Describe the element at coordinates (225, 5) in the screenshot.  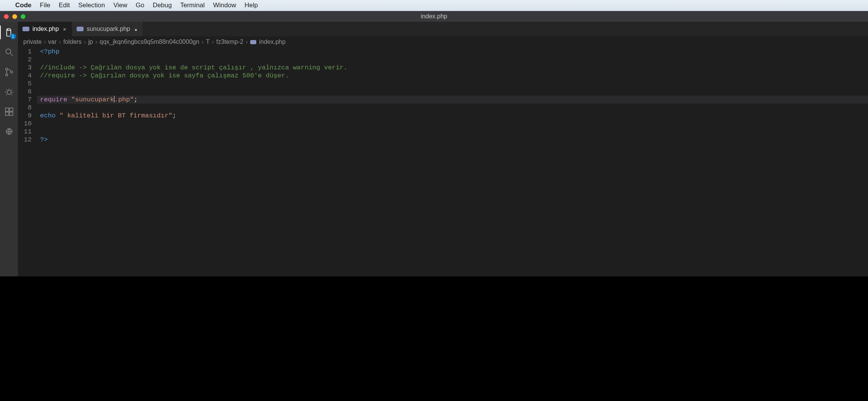
I see `menubar-item-window: Window` at that location.